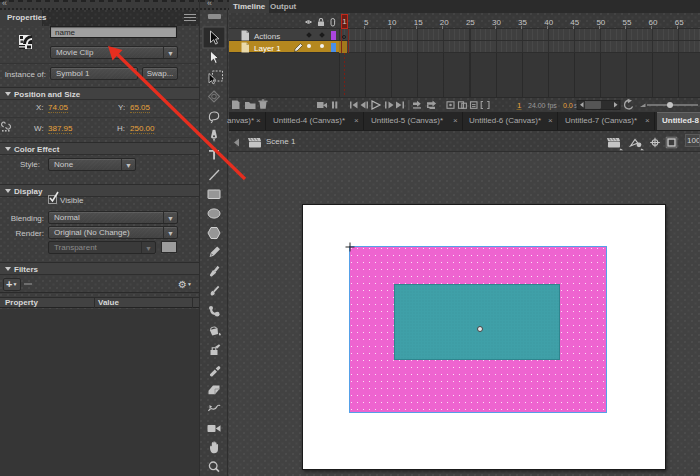 The height and width of the screenshot is (476, 700). Describe the element at coordinates (568, 106) in the screenshot. I see `svg-text: 0.0` at that location.